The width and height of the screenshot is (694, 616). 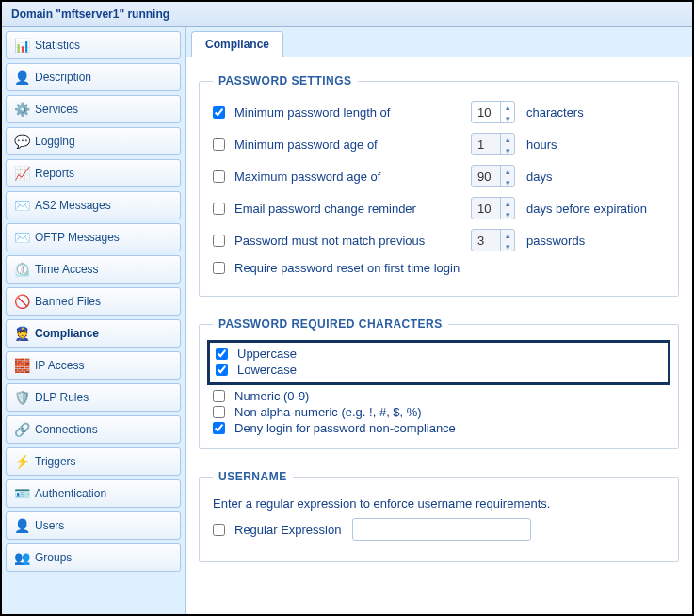 What do you see at coordinates (22, 237) in the screenshot?
I see `oftp-messages-icon: ✉️` at bounding box center [22, 237].